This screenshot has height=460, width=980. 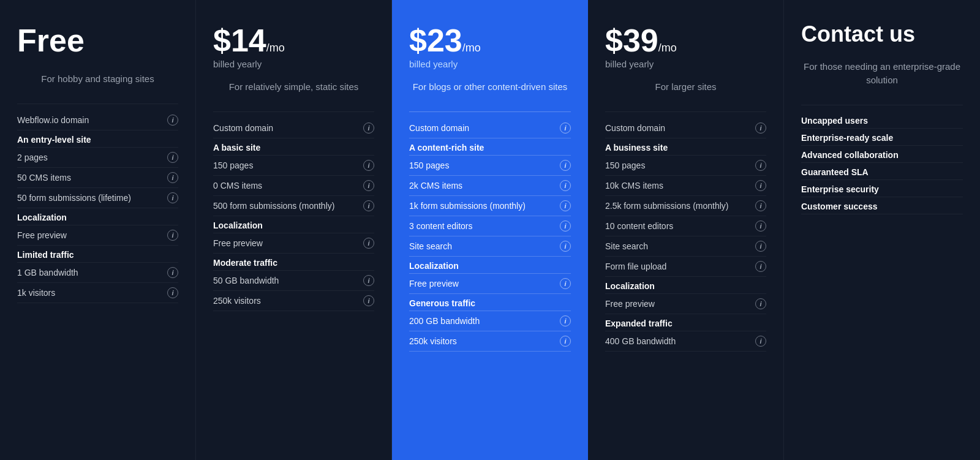 I want to click on feature-row-business-3: 10k CMS itemsi, so click(x=686, y=186).